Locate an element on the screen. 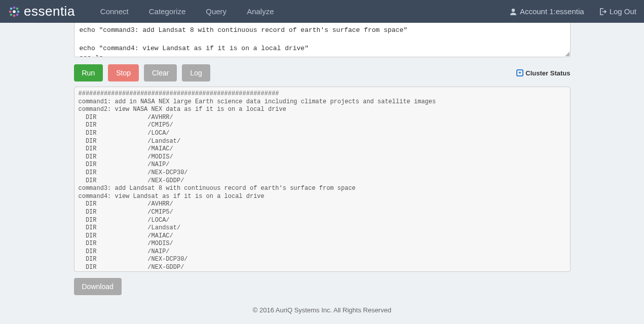  nav-query: Query is located at coordinates (216, 11).